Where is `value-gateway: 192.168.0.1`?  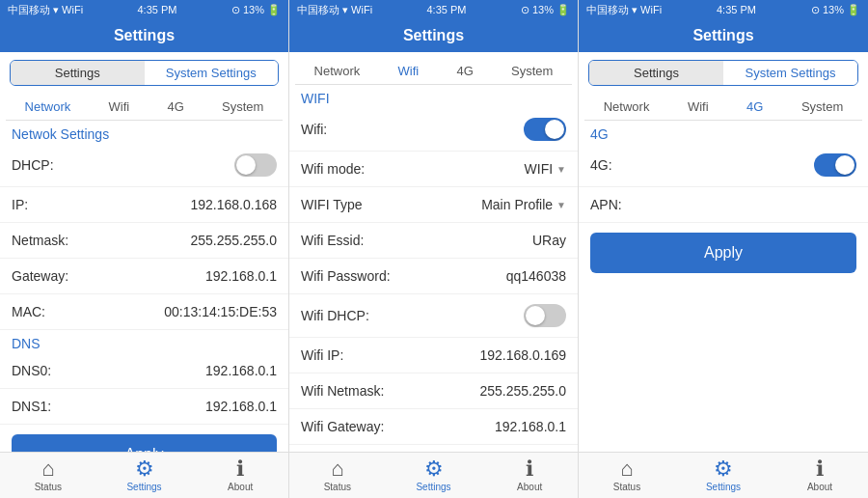 value-gateway: 192.168.0.1 is located at coordinates (241, 276).